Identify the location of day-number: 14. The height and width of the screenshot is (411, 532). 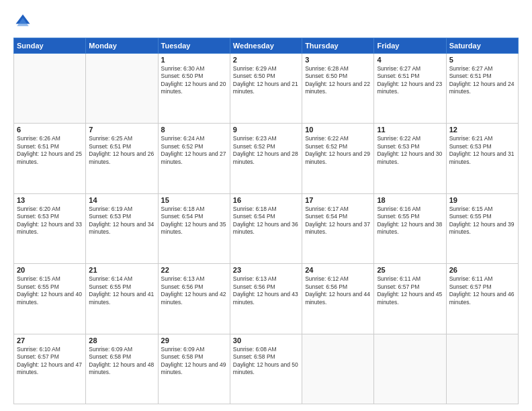
(122, 200).